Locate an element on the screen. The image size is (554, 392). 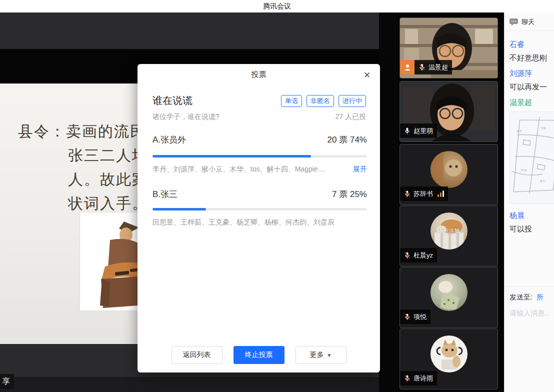
video-tile: 项悦 is located at coordinates (449, 298).